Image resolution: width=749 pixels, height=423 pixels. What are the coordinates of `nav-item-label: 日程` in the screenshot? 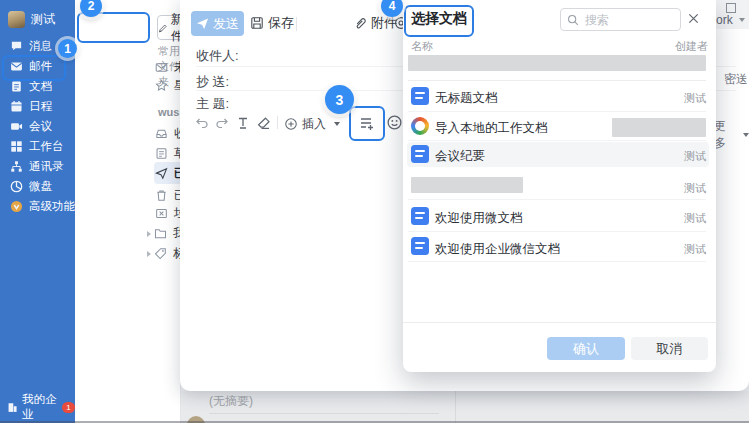 It's located at (40, 106).